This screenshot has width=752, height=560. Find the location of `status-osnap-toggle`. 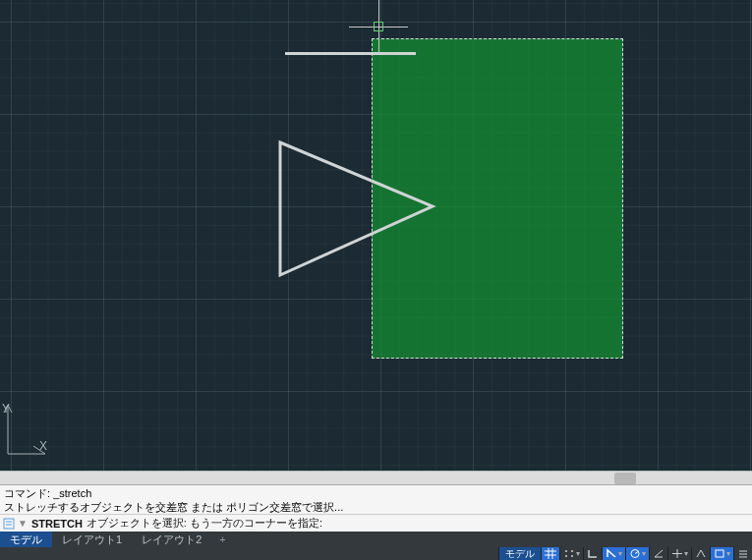

status-osnap-toggle is located at coordinates (659, 554).